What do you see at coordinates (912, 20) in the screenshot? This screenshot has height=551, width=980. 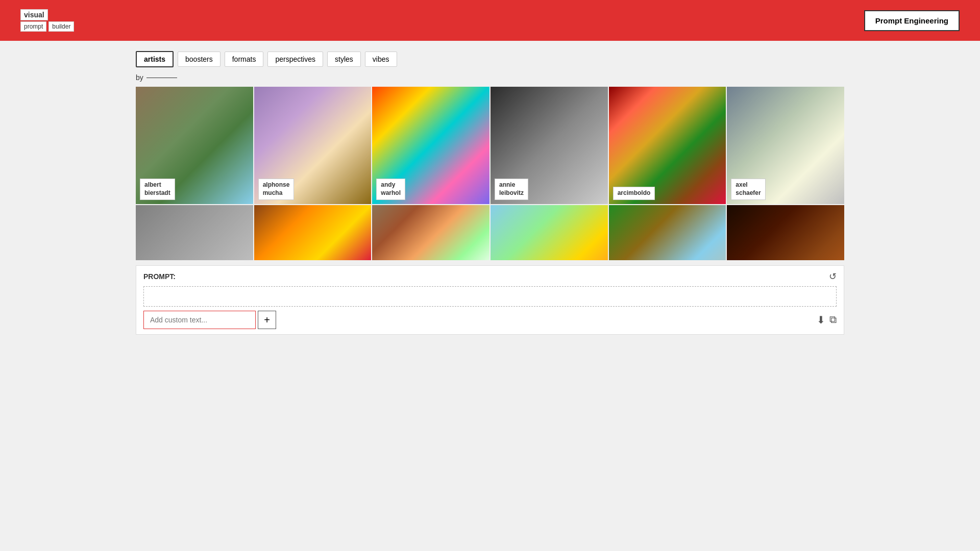 I see `prompt-engineering-button: Prompt Engineering` at bounding box center [912, 20].